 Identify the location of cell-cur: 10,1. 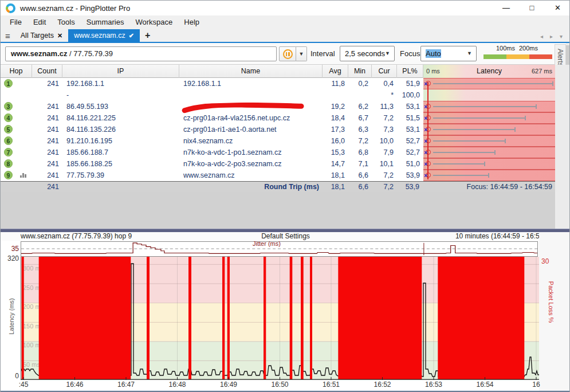
(383, 164).